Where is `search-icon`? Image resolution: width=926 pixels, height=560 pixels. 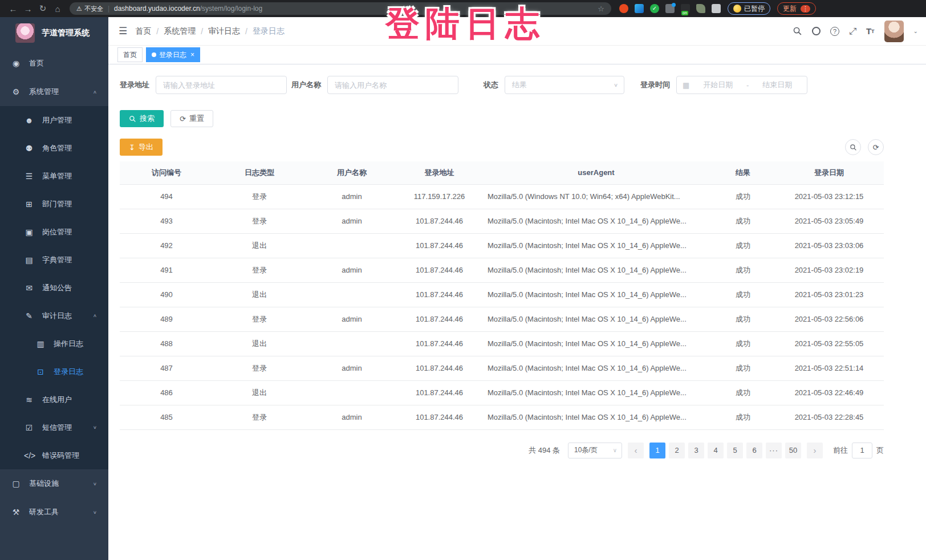 search-icon is located at coordinates (797, 31).